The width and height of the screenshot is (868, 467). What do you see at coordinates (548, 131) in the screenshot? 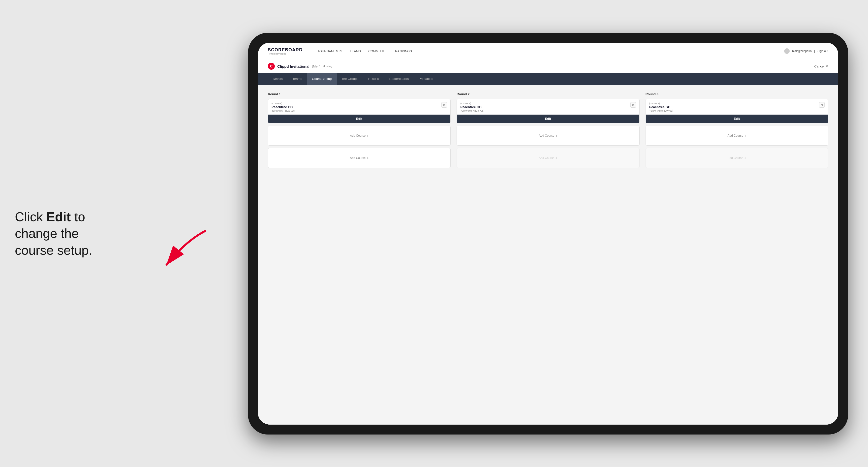
I see `rounds-grid: Round 1 (Course A) Peachtree GC Yellow (…` at bounding box center [548, 131].